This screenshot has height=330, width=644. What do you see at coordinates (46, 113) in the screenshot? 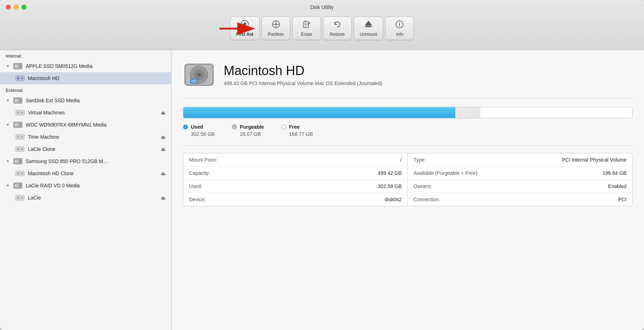
I see `virtual-machines-label: Virtual Machines` at bounding box center [46, 113].